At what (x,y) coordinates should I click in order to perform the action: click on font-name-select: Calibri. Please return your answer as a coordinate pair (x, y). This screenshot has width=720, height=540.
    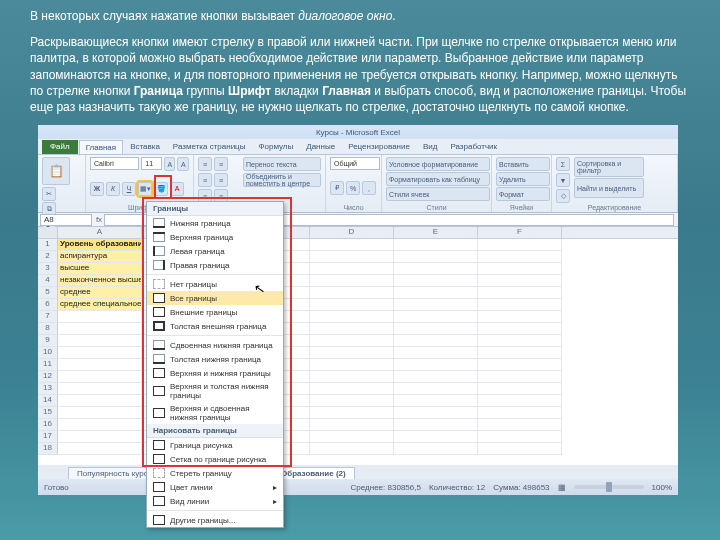
    Looking at the image, I should click on (114, 164).